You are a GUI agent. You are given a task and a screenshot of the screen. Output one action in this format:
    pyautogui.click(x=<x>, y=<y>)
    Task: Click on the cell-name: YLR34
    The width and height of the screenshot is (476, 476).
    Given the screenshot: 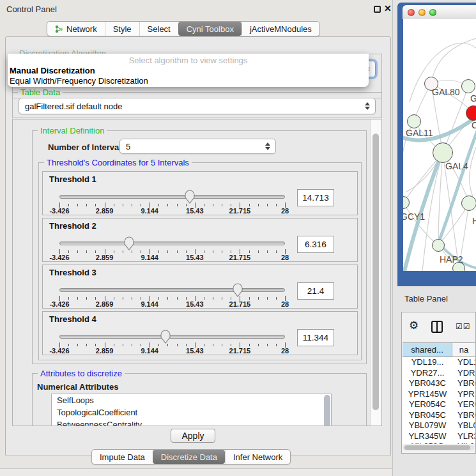 What is the action you would take?
    pyautogui.click(x=464, y=437)
    